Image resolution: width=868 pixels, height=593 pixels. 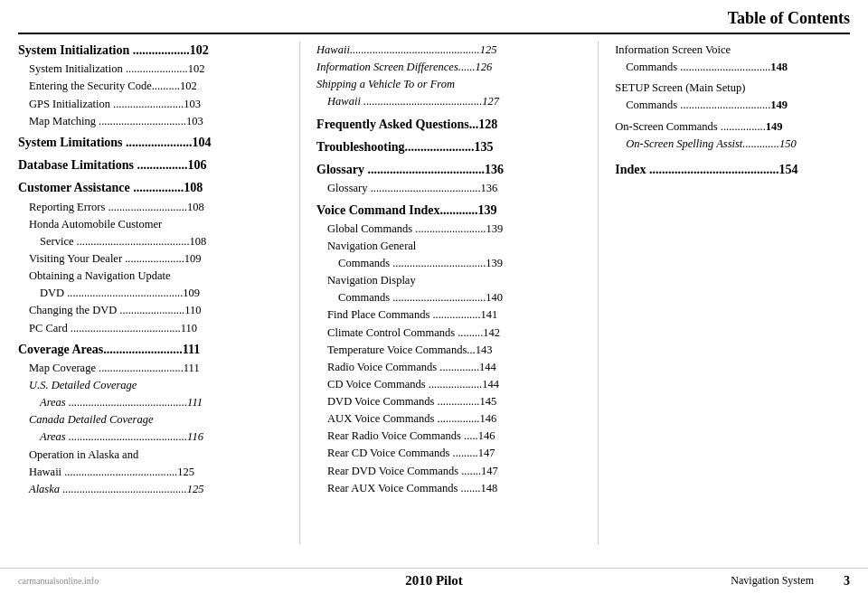 What do you see at coordinates (156, 368) in the screenshot?
I see `toc-item-coverage-1: Map Coverage ...........................…` at bounding box center [156, 368].